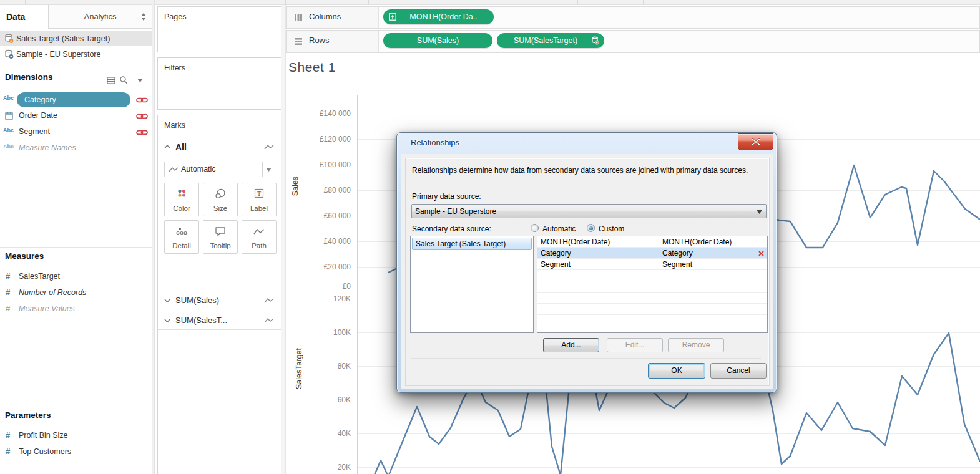 This screenshot has width=980, height=474. Describe the element at coordinates (259, 246) in the screenshot. I see `path-label: Path` at that location.